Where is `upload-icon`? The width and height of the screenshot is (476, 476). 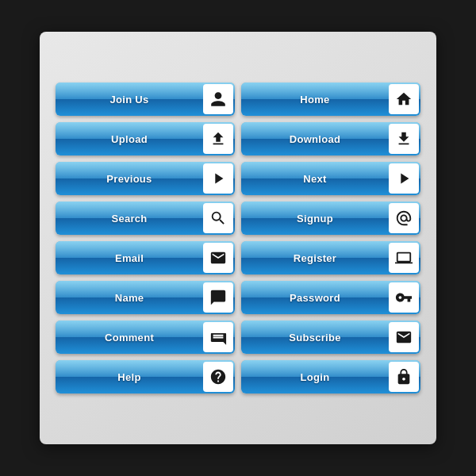 upload-icon is located at coordinates (218, 139).